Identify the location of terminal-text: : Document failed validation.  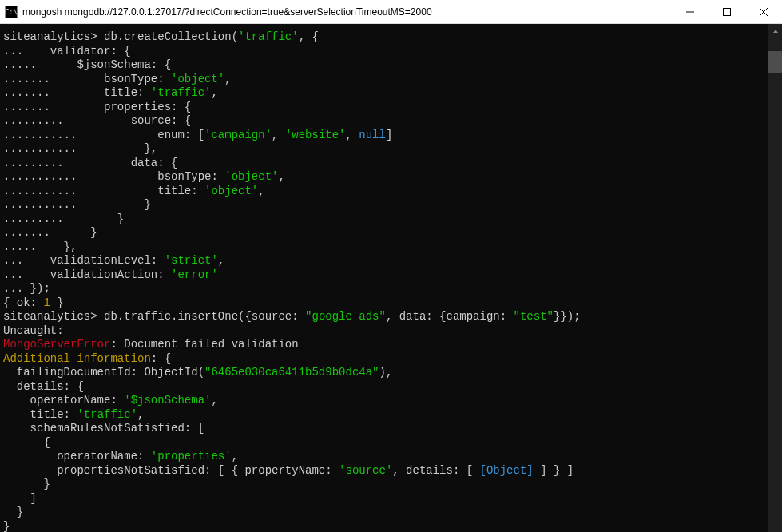
(204, 344).